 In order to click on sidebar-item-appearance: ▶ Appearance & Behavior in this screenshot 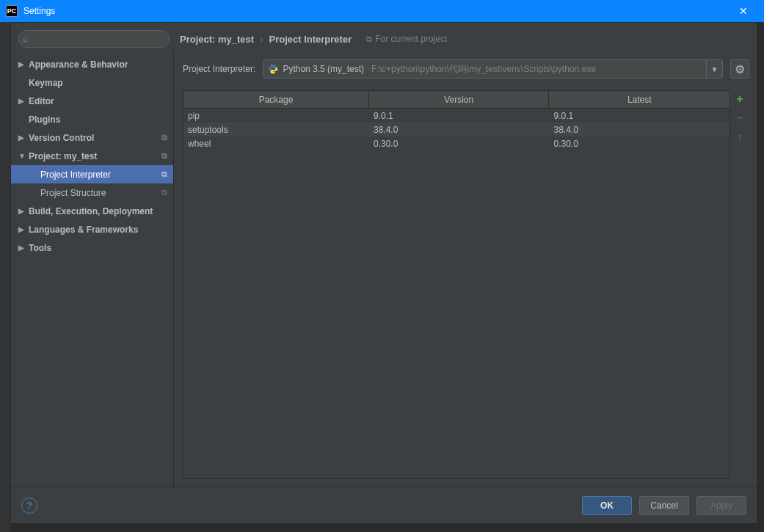, I will do `click(92, 65)`.